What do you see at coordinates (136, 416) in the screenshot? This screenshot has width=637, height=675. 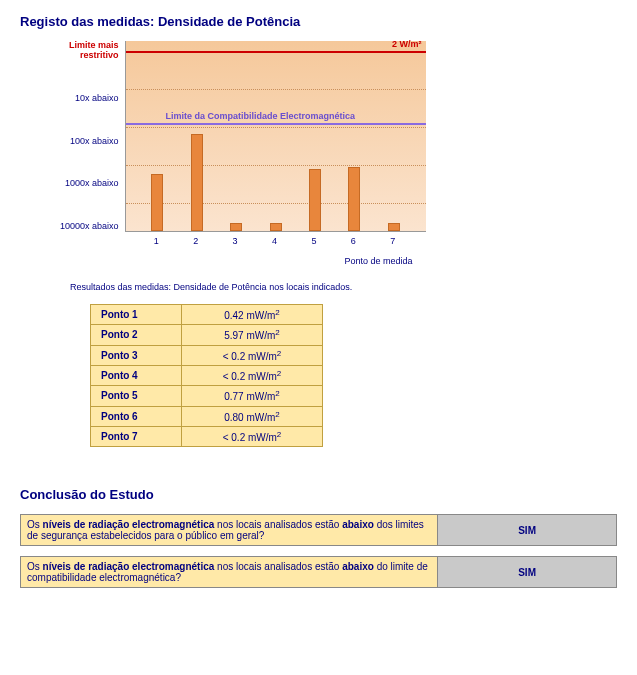 I see `row-label: Ponto 6` at bounding box center [136, 416].